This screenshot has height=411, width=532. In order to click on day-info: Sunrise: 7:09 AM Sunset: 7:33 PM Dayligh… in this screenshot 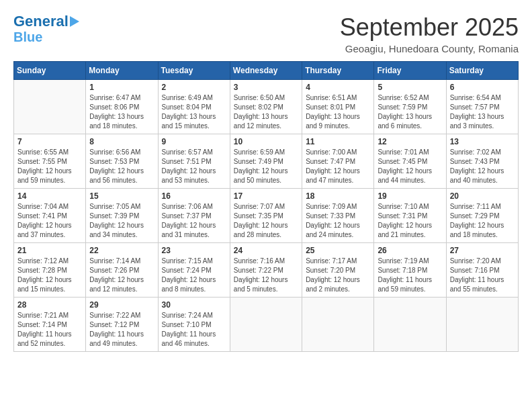, I will do `click(338, 221)`.